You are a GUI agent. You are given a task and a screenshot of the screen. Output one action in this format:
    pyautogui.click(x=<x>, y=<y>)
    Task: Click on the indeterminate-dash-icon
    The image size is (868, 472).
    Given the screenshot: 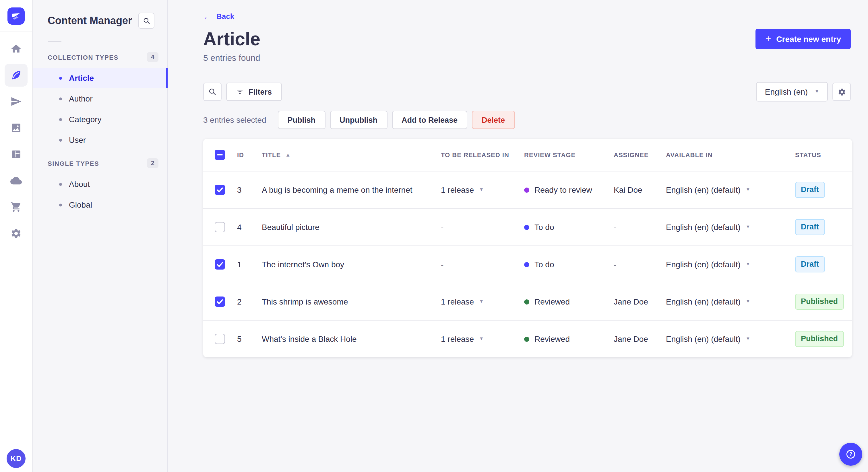 What is the action you would take?
    pyautogui.click(x=220, y=155)
    